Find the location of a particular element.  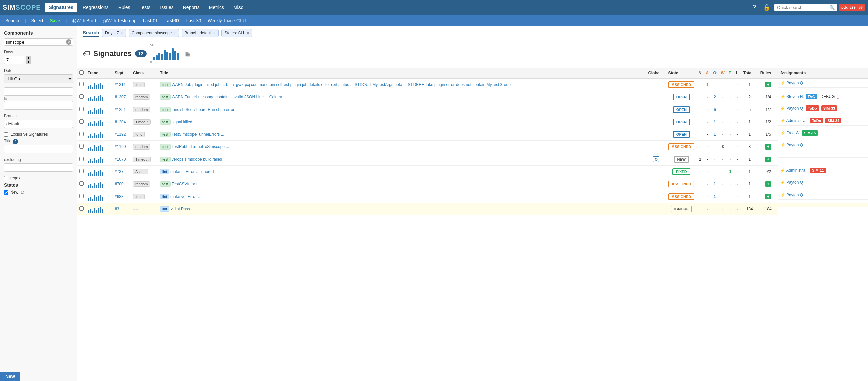

subnav-select: Select is located at coordinates (37, 21).